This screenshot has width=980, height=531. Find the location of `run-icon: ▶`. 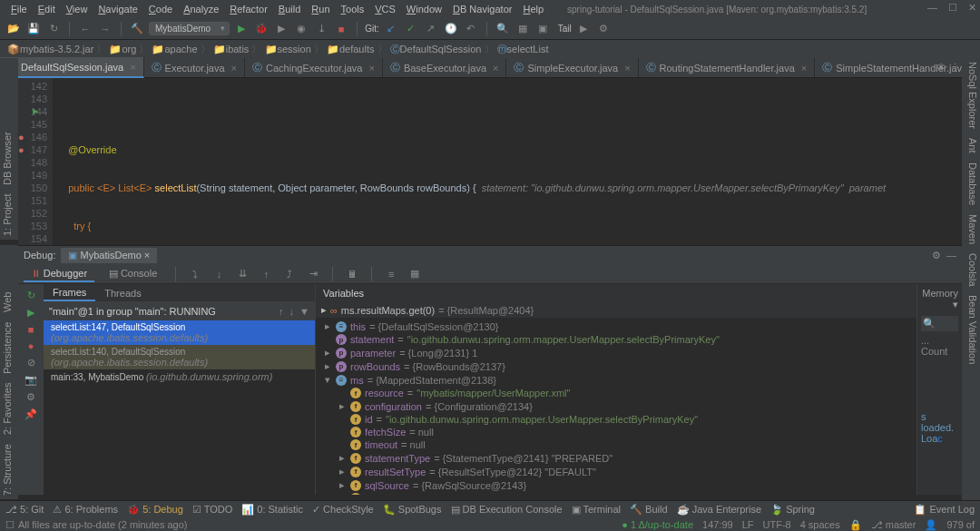

run-icon: ▶ is located at coordinates (241, 29).